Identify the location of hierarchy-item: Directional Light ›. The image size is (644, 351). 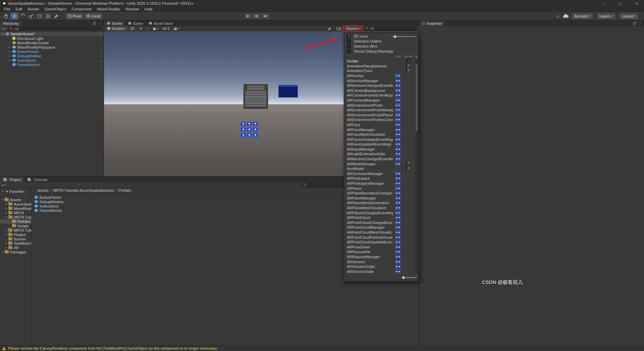
(52, 38).